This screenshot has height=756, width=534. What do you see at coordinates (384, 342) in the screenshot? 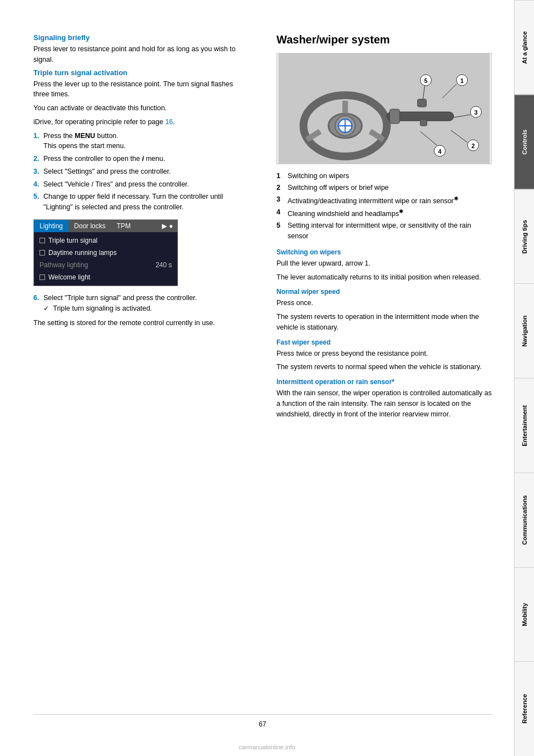
I see `fast-speed-title: Fast wiper speed` at bounding box center [384, 342].